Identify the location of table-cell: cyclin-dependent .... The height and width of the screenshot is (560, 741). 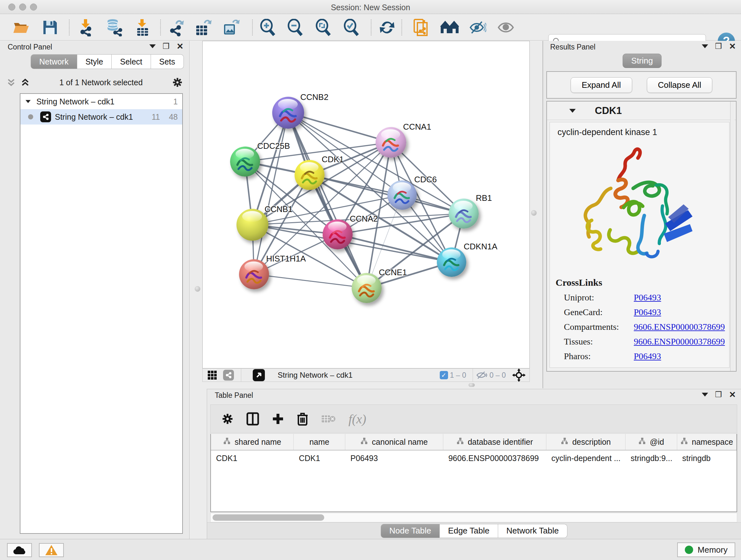
(586, 458).